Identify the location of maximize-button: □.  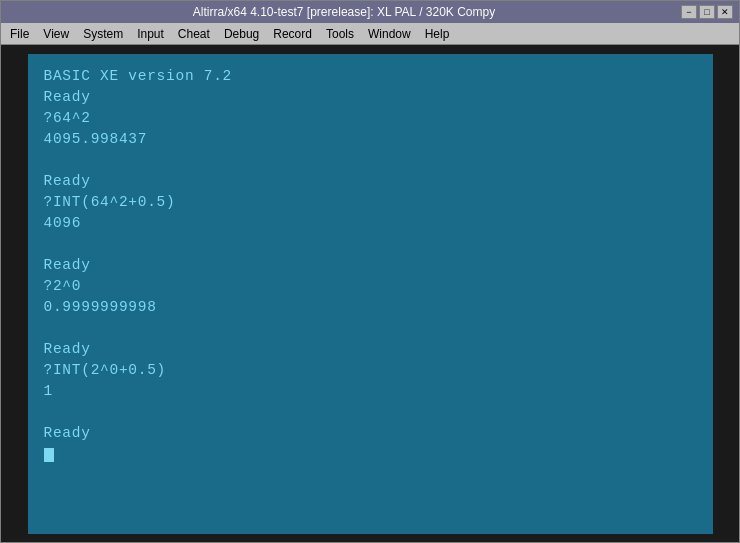
(707, 12).